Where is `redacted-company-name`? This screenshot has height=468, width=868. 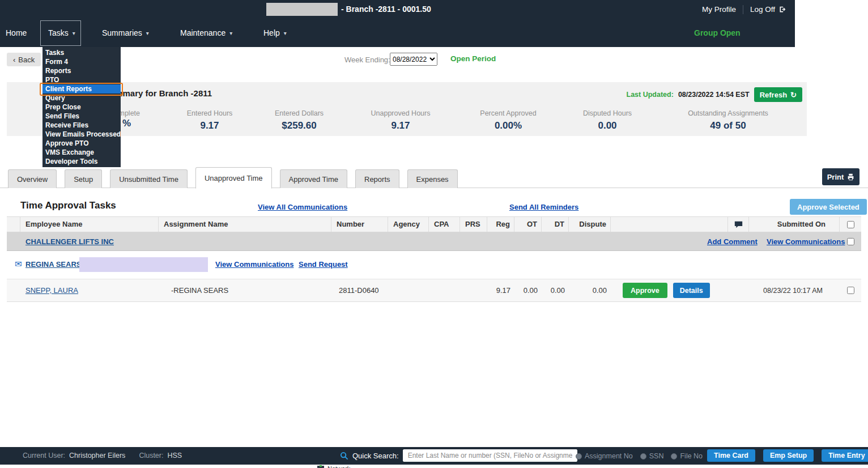
redacted-company-name is located at coordinates (302, 9).